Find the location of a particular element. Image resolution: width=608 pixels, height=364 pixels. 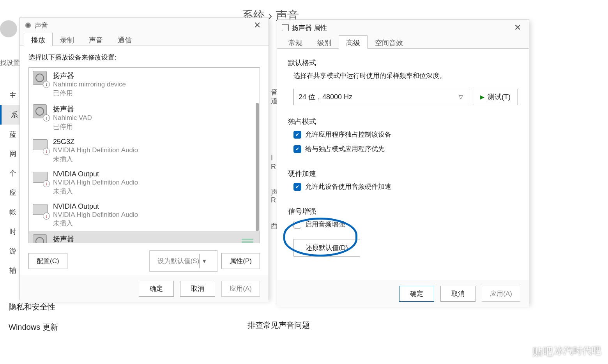

checkbox-label: 给与独占模式应用程序优先 is located at coordinates (345, 149).